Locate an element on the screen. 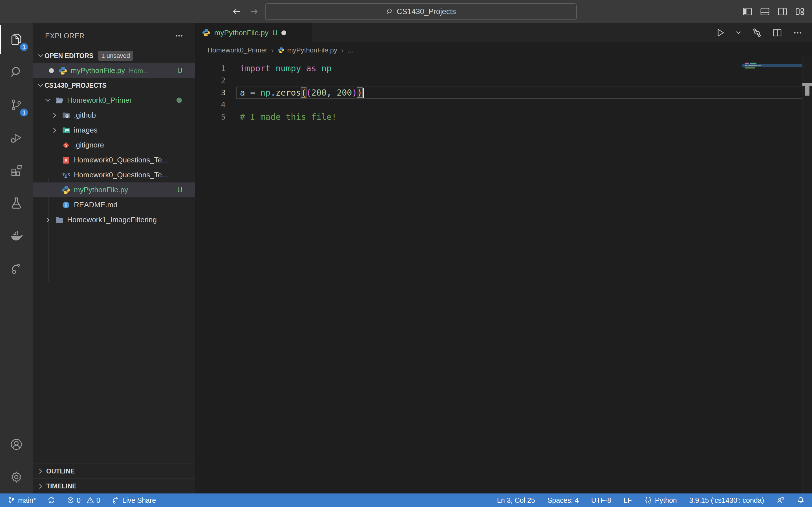 The width and height of the screenshot is (812, 507). status-label: Live Share is located at coordinates (139, 500).